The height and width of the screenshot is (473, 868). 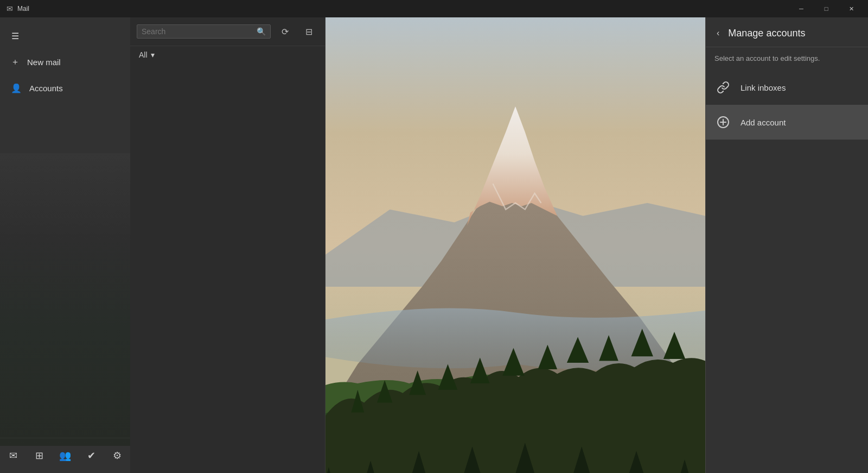 I want to click on link-inboxes-icon, so click(x=723, y=87).